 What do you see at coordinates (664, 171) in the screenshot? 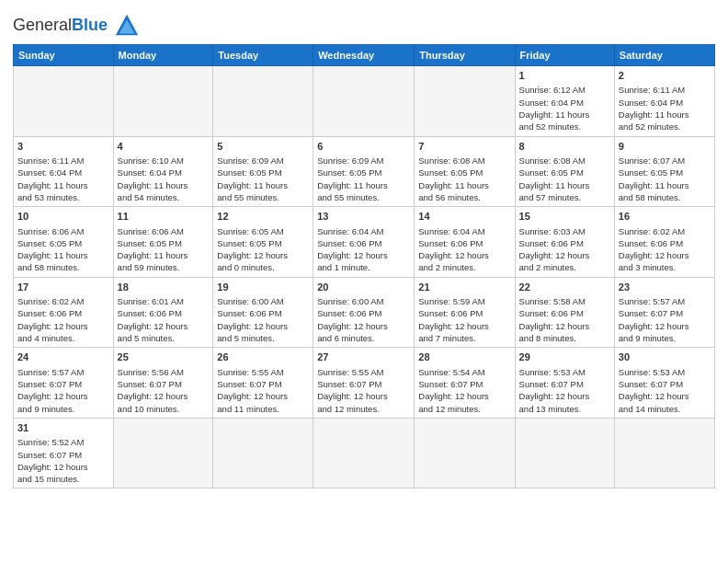
I see `calendar-day-cell: 9Sunrise: 6:07 AM Sunset: 6:05 PM Daylig…` at bounding box center [664, 171].